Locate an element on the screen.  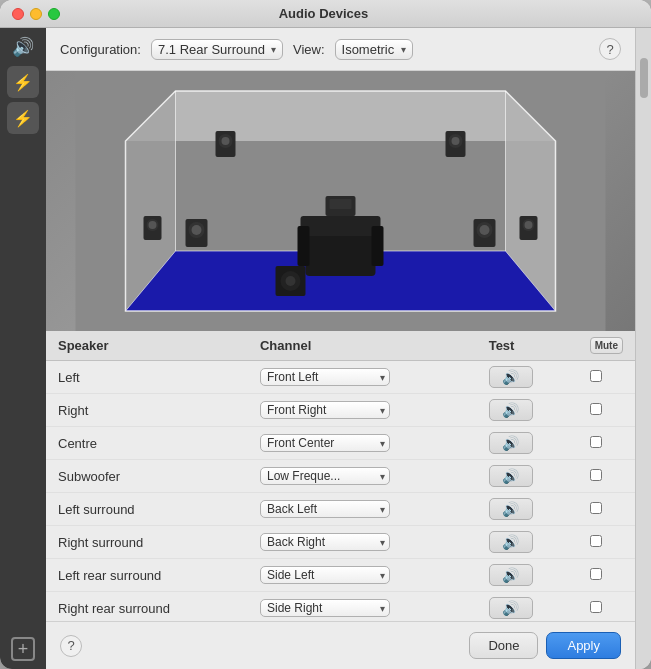
toolbar-help-button: ? is located at coordinates (610, 49).